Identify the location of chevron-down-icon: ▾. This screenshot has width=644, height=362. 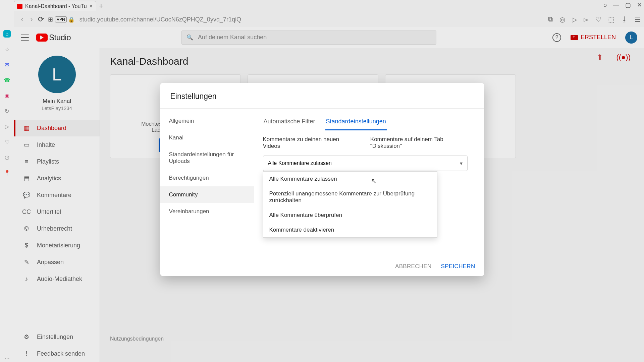
(461, 164).